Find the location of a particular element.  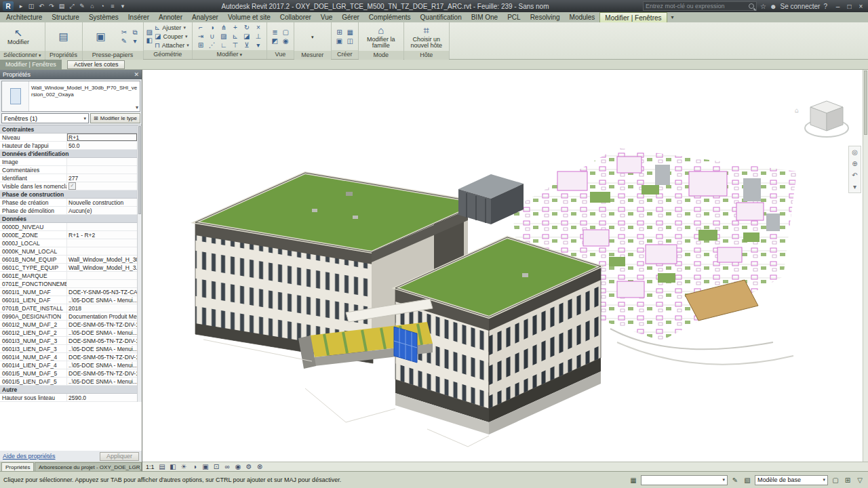

property-row: 0701E_FONCTIONNEMENT is located at coordinates (71, 284).